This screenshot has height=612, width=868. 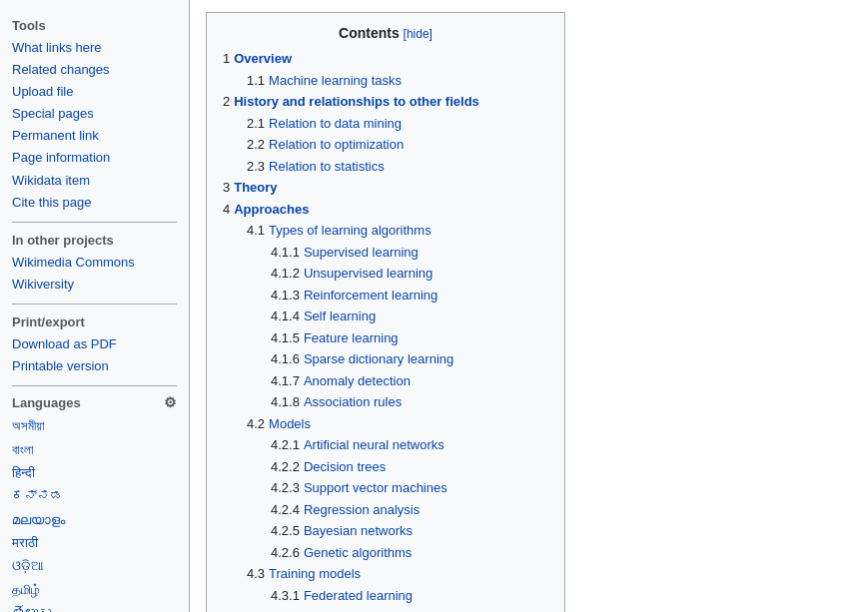 What do you see at coordinates (256, 230) in the screenshot?
I see `toc-num: 4.1` at bounding box center [256, 230].